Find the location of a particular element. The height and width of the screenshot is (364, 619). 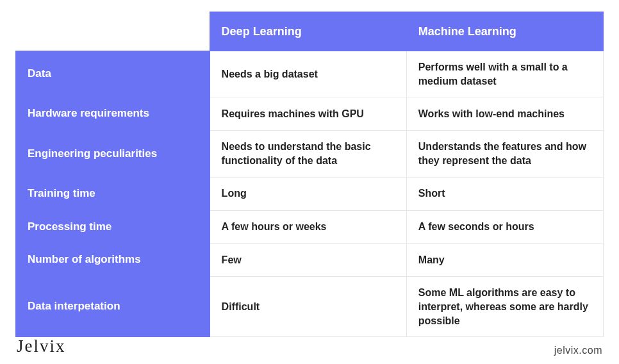

table-row: Training time Long Short is located at coordinates (310, 194).